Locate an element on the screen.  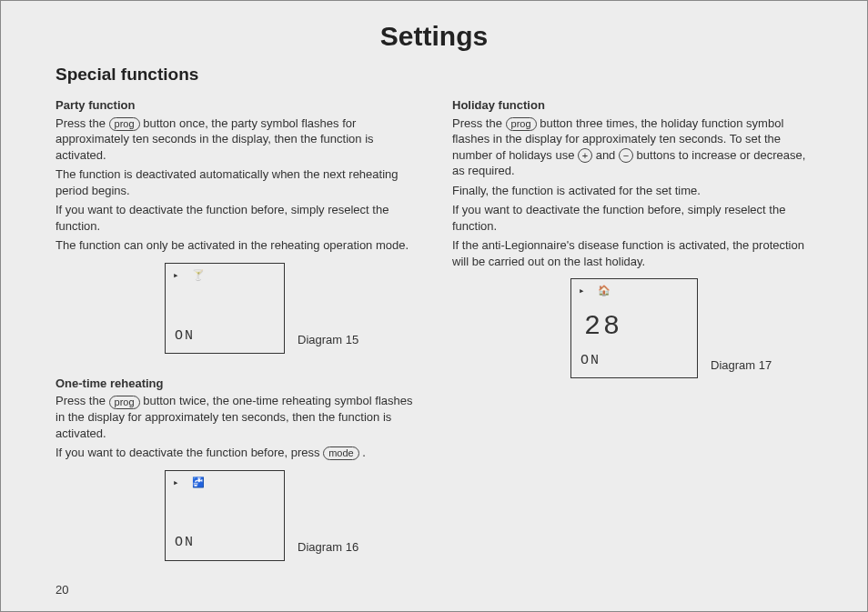
holiday-p3: If you want to deactivate the function b… is located at coordinates (632, 218).